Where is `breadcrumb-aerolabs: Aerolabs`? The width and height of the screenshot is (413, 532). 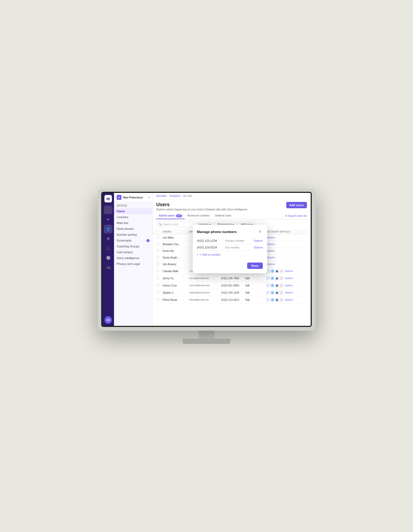 breadcrumb-aerolabs: Aerolabs is located at coordinates (162, 196).